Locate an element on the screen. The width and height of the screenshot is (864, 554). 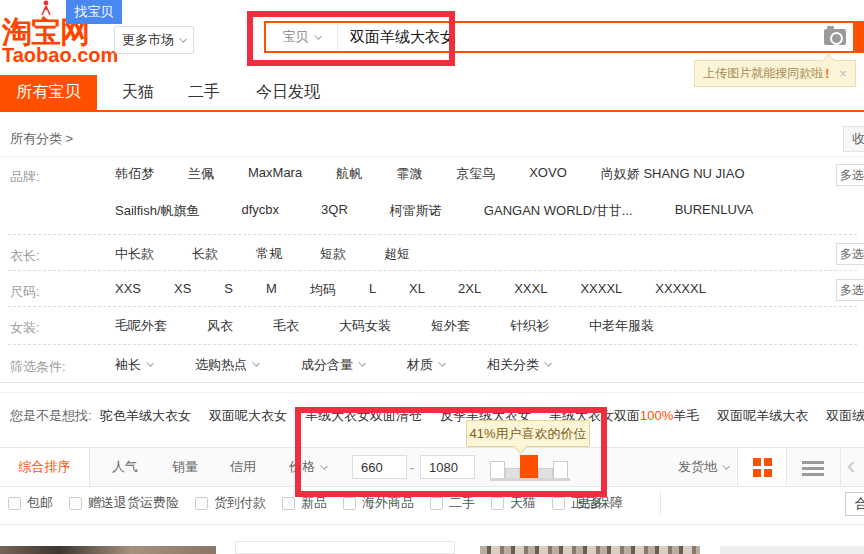
women-option: 毛衣 is located at coordinates (286, 326).